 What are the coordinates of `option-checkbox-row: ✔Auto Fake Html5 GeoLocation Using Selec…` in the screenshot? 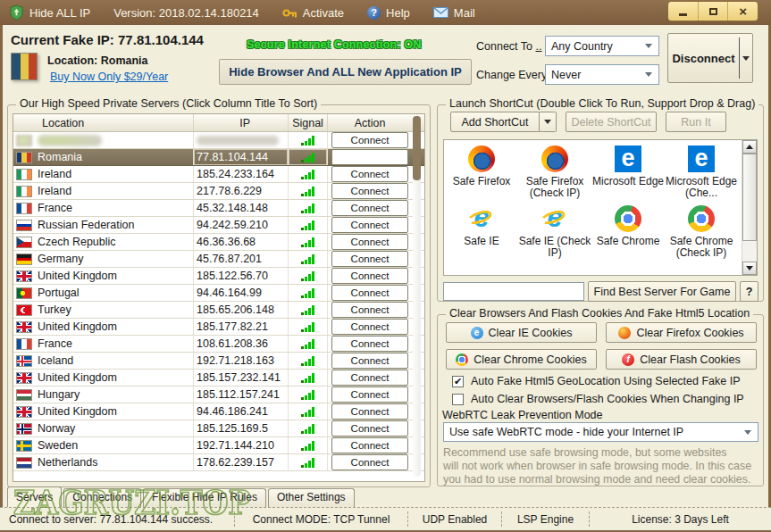 It's located at (597, 381).